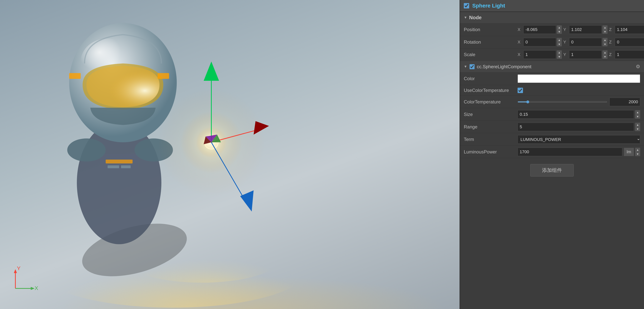 The height and width of the screenshot is (309, 644). Describe the element at coordinates (490, 102) in the screenshot. I see `color-temperature-label: ColorTemperature` at that location.